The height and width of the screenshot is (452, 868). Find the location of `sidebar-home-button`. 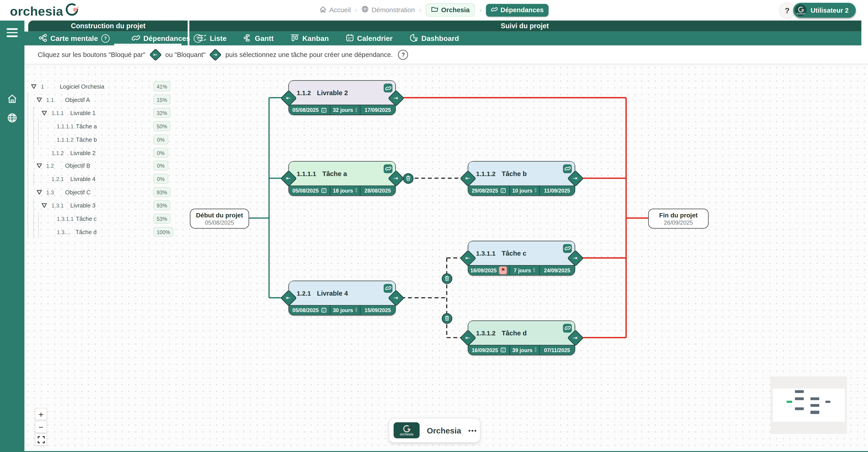

sidebar-home-button is located at coordinates (12, 99).